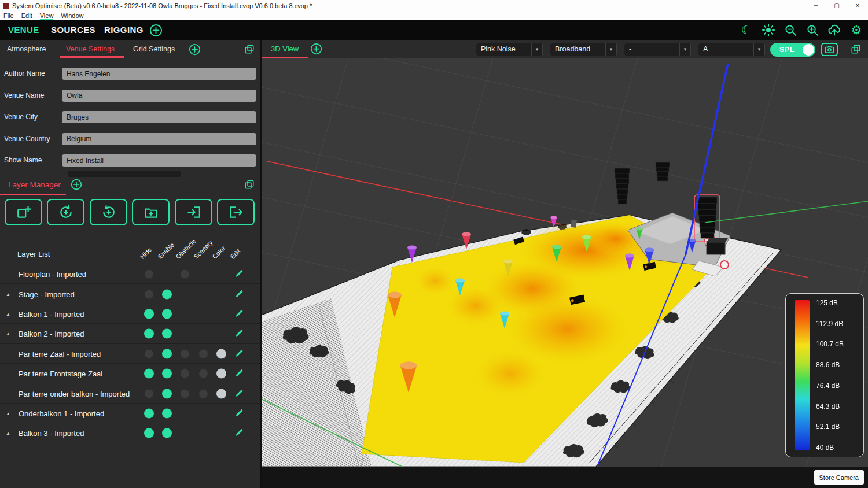 Image resolution: width=868 pixels, height=488 pixels. I want to click on close-button: ✕, so click(858, 6).